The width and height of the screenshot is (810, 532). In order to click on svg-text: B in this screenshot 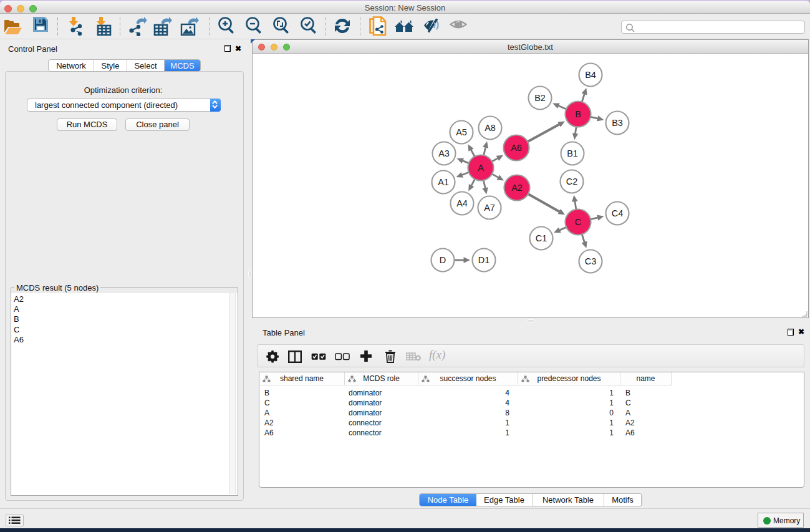, I will do `click(578, 114)`.